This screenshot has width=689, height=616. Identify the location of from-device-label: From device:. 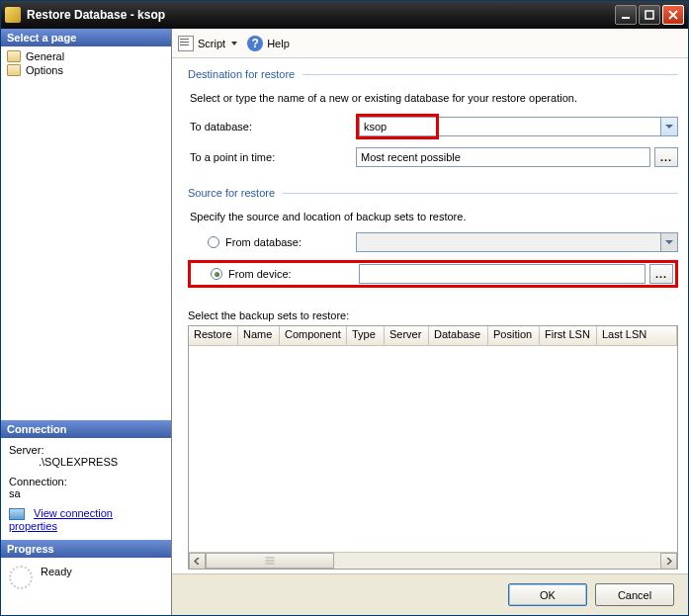
(260, 274).